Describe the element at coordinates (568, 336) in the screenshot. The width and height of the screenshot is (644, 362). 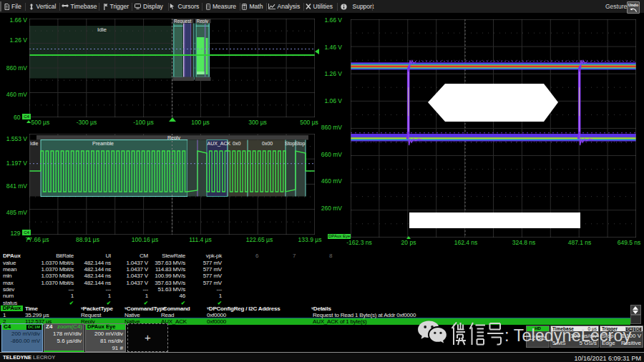
I see `svg-text:: TeledyneLecroy: : TeledyneLecroy` at that location.